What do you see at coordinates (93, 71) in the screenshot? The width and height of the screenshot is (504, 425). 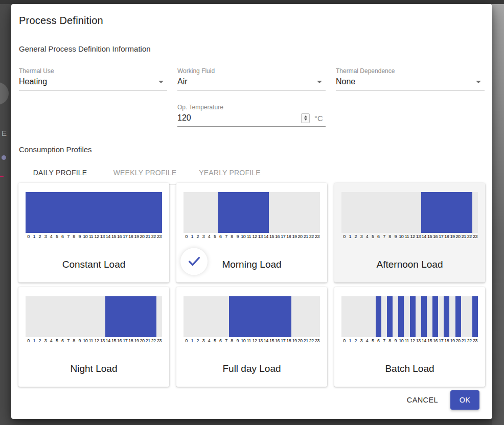 I see `thermal-use-label: Thermal Use` at bounding box center [93, 71].